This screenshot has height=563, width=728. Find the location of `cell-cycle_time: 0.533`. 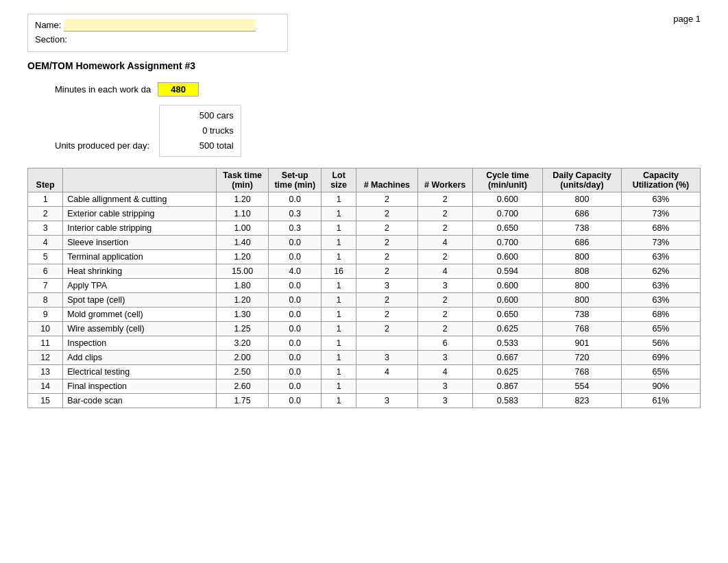

cell-cycle_time: 0.533 is located at coordinates (507, 342).